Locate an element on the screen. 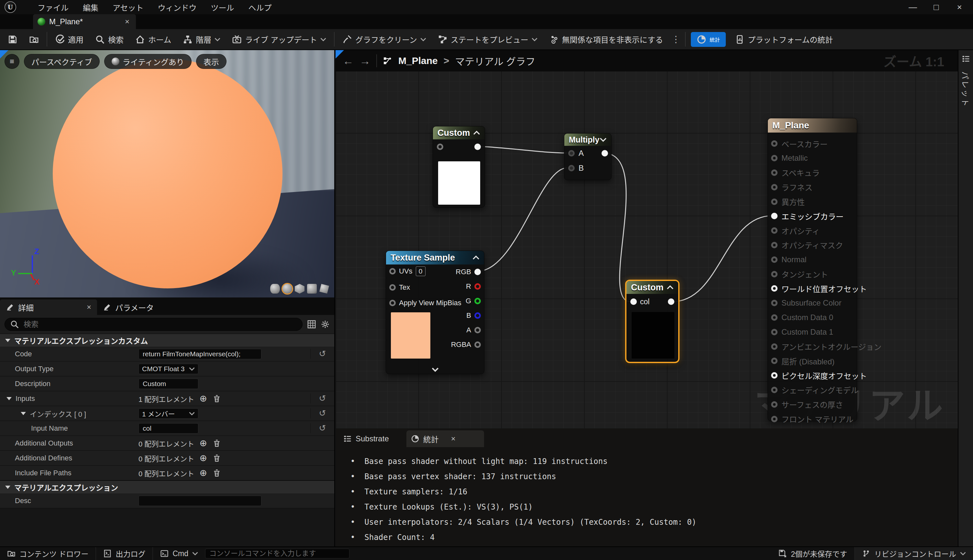  output-pin-row: RGB is located at coordinates (468, 272).